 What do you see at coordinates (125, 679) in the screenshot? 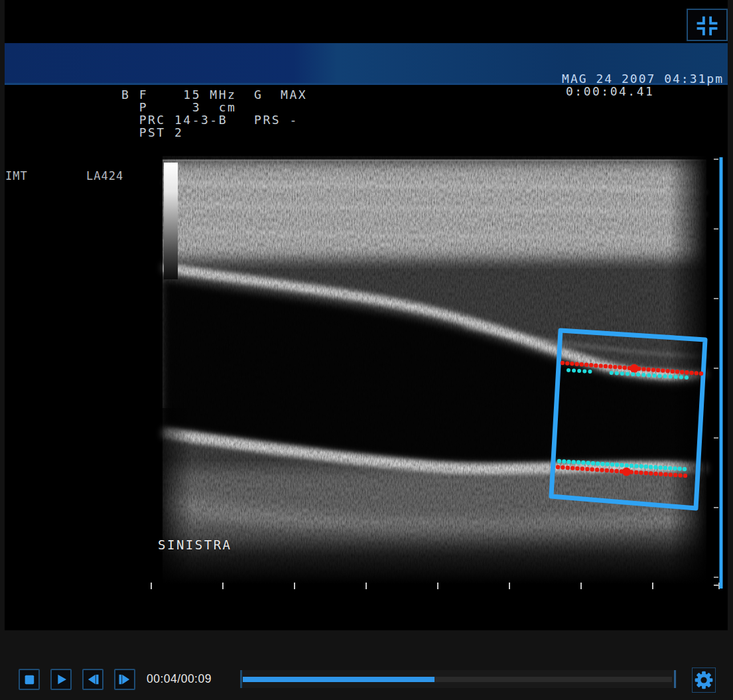
I see `step-forward-button` at bounding box center [125, 679].